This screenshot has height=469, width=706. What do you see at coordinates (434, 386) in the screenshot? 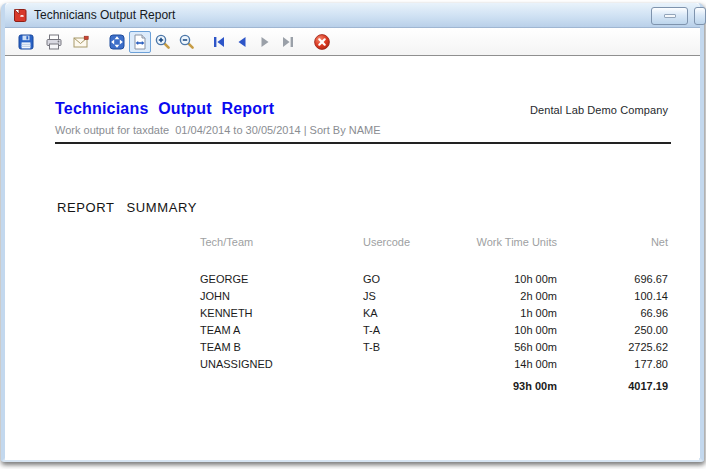
I see `summary-totals-row: 93h 00m 4017.19` at bounding box center [434, 386].